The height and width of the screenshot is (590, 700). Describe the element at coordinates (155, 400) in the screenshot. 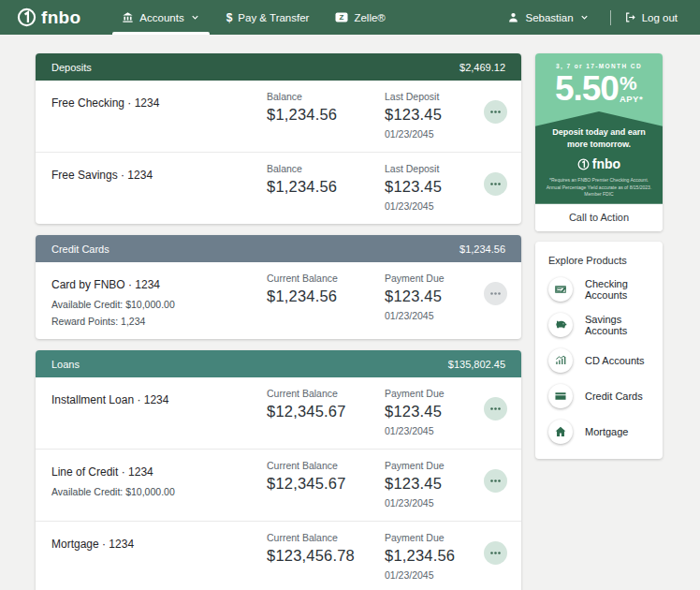

I see `account-name-link: Installment Loan · 1234` at that location.